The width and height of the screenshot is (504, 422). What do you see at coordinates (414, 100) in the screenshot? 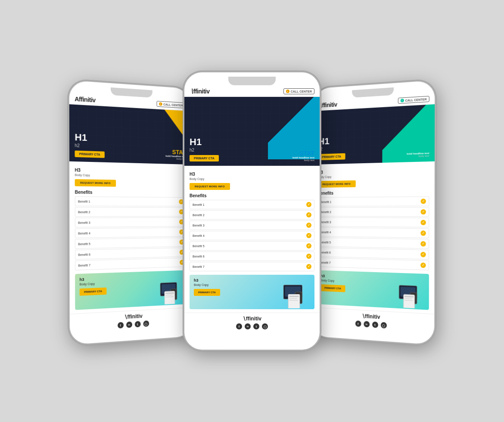
I see `call-badge-right: i CALL CENTER` at bounding box center [414, 100].